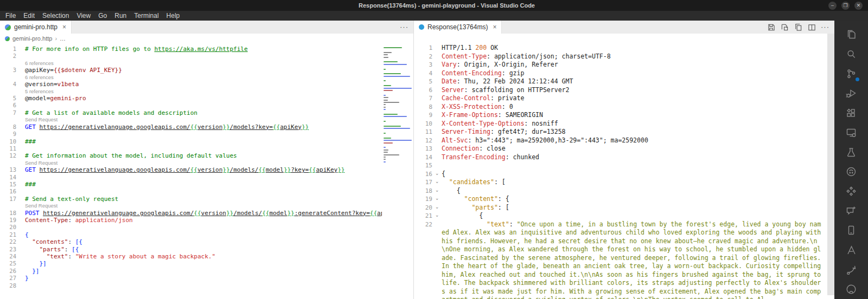 This screenshot has height=299, width=868. I want to click on menu-go: Go, so click(103, 16).